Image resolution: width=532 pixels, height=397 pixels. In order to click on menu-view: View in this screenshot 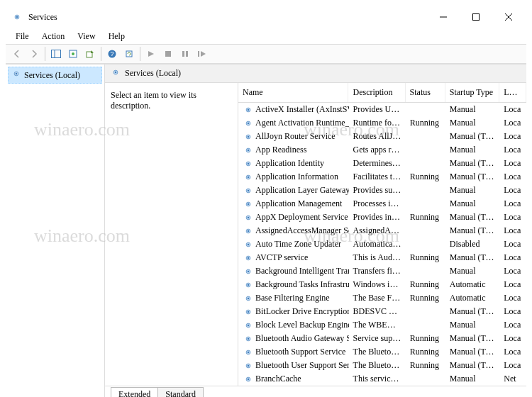, I will do `click(87, 37)`.